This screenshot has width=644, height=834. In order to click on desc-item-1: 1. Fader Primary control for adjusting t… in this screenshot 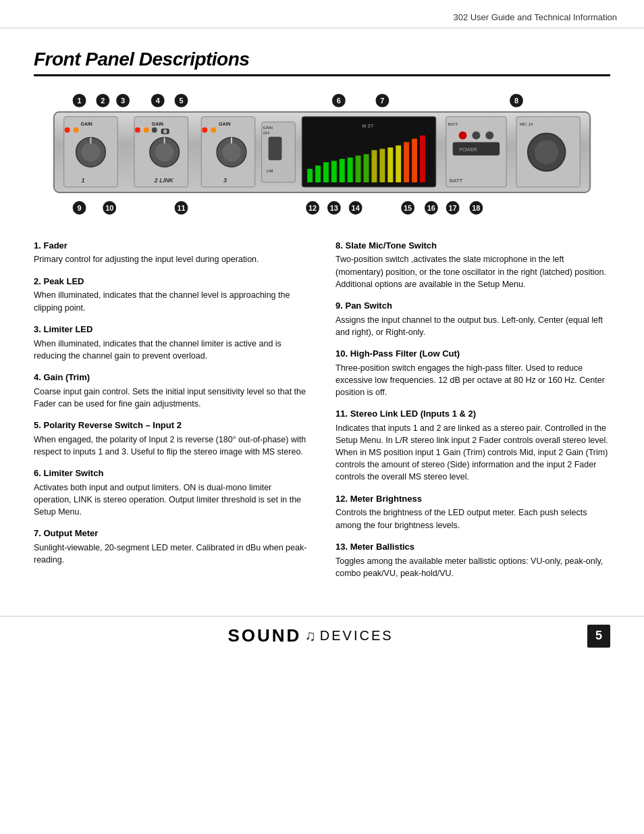, I will do `click(171, 253)`.